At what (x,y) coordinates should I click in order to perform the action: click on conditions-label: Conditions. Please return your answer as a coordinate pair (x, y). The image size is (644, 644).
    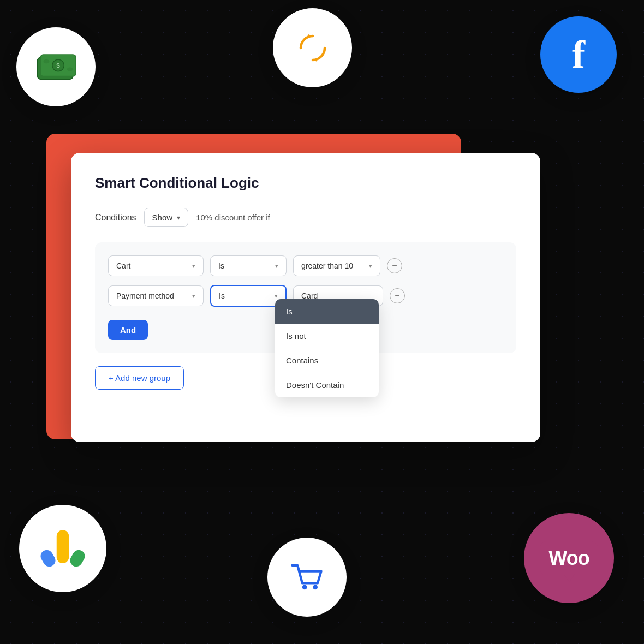
    Looking at the image, I should click on (116, 218).